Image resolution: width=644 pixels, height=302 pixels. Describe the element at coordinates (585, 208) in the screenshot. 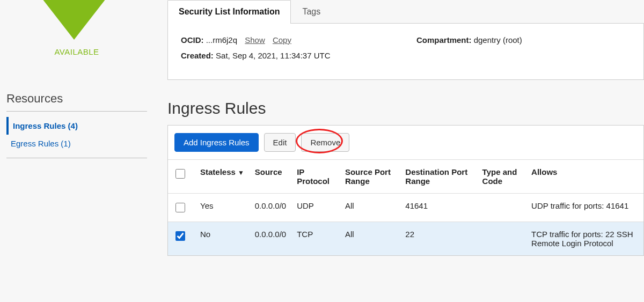

I see `cell-allows: UDP traffic for ports: 41641` at that location.